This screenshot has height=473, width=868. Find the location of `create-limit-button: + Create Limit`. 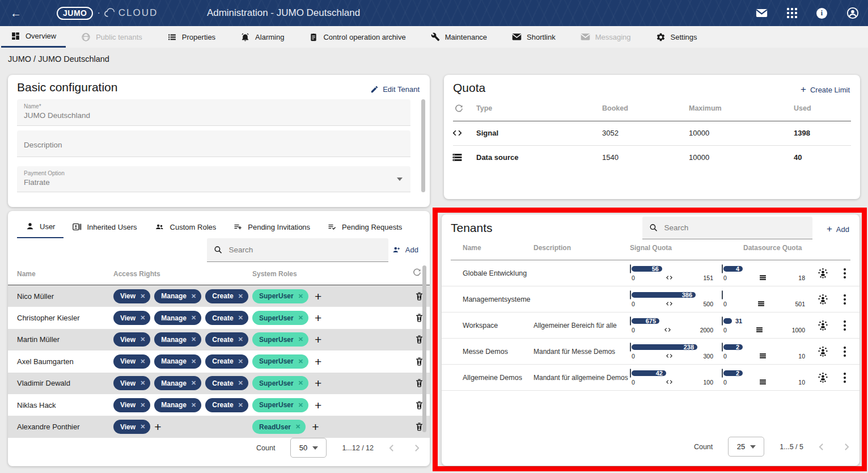

create-limit-button: + Create Limit is located at coordinates (825, 90).